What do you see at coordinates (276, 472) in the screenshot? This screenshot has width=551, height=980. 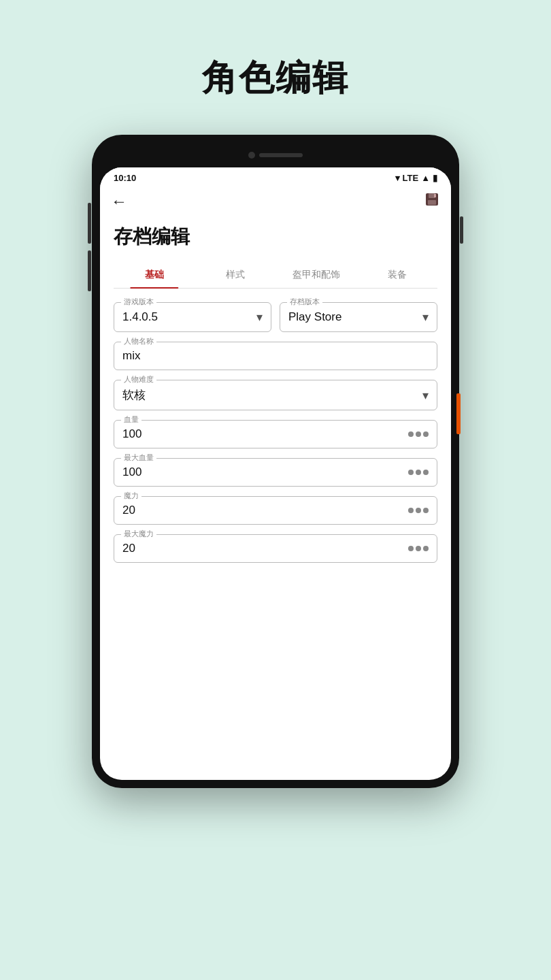 I see `max-health-value: 100` at bounding box center [276, 472].